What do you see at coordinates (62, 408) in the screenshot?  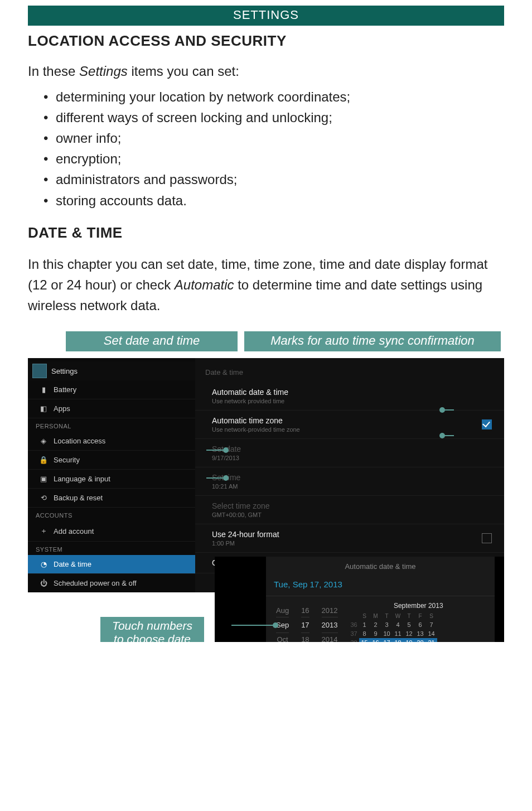 I see `sidebar-item-label: Apps` at bounding box center [62, 408].